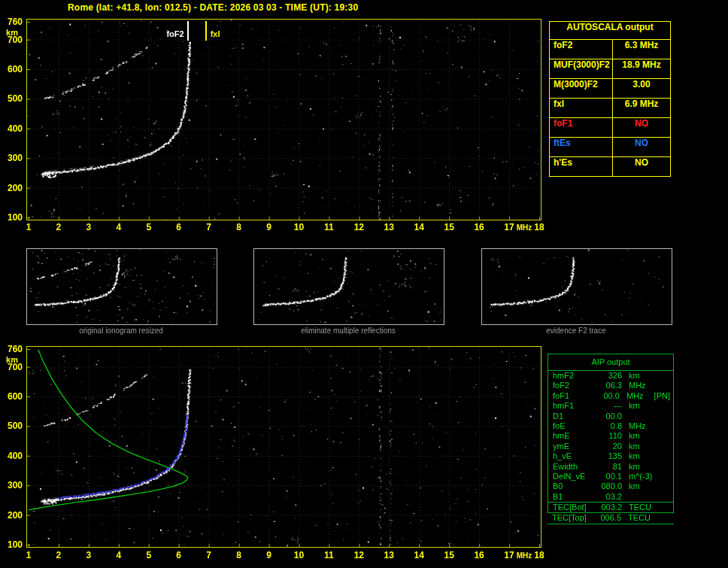  What do you see at coordinates (610, 147) in the screenshot?
I see `autoscala-row-ftes: ftEs NO` at bounding box center [610, 147].